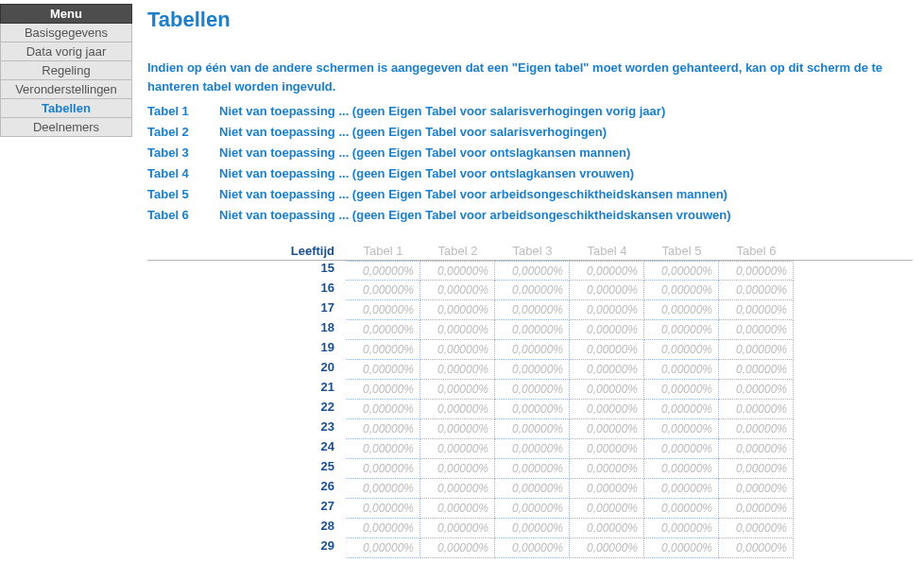 The width and height of the screenshot is (924, 580). Describe the element at coordinates (530, 310) in the screenshot. I see `table-row: 170,00000%0,00000%0,00000%0,00000%0,0000…` at that location.